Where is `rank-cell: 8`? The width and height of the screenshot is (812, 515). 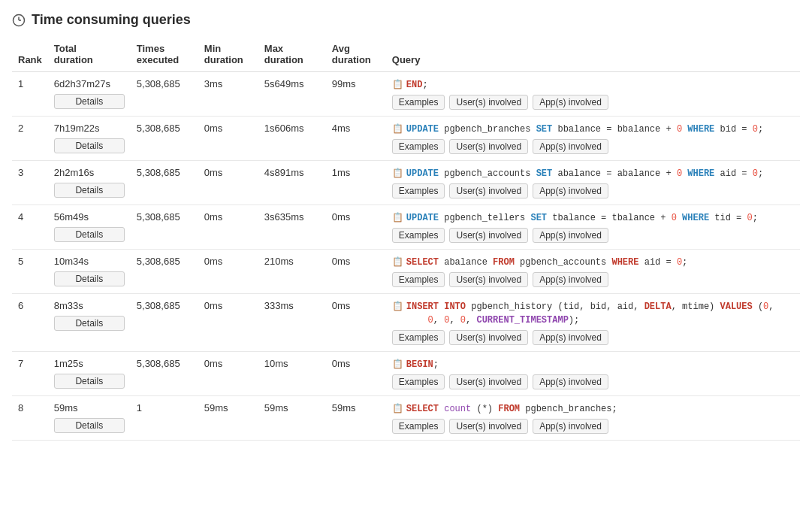 rank-cell: 8 is located at coordinates (30, 418).